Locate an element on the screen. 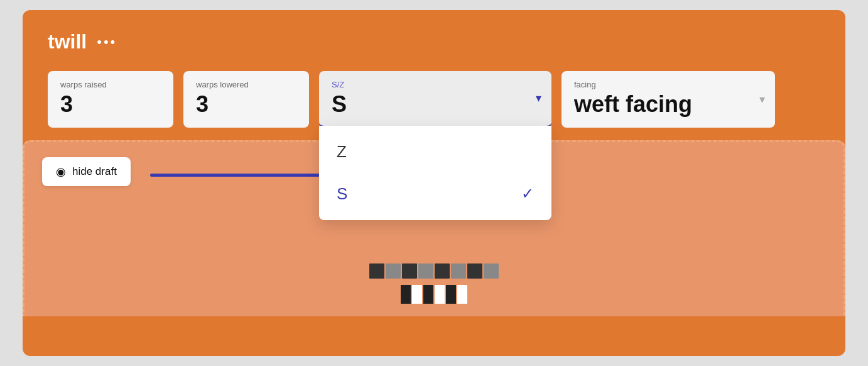  warps-raised-label: warps raised is located at coordinates (111, 84).